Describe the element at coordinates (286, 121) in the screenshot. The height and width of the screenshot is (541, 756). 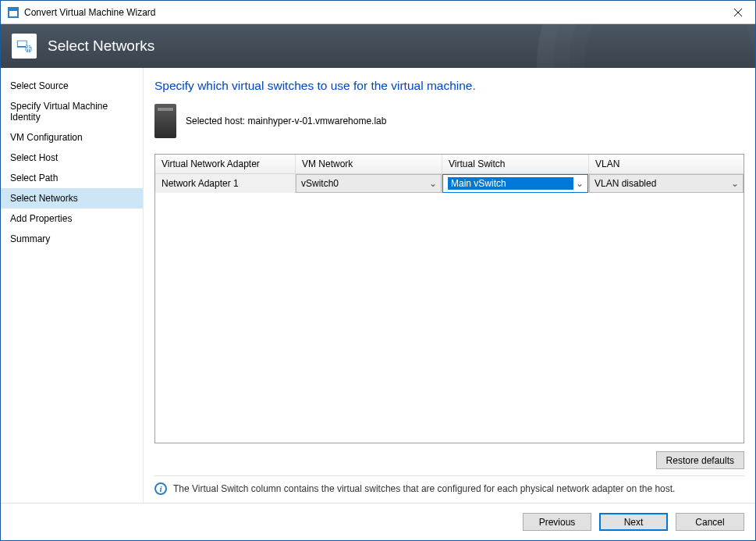
I see `selected-host-text: Selected host: mainhyper-v-01.vmwarehome…` at that location.